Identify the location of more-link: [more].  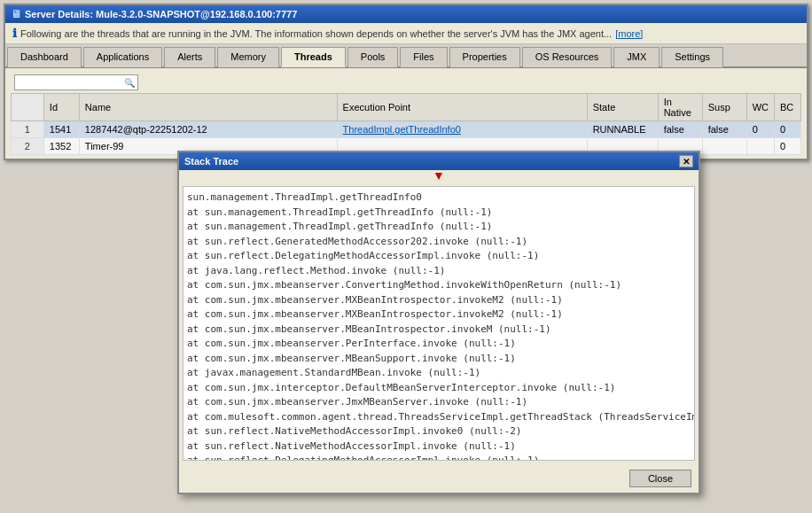
(629, 34).